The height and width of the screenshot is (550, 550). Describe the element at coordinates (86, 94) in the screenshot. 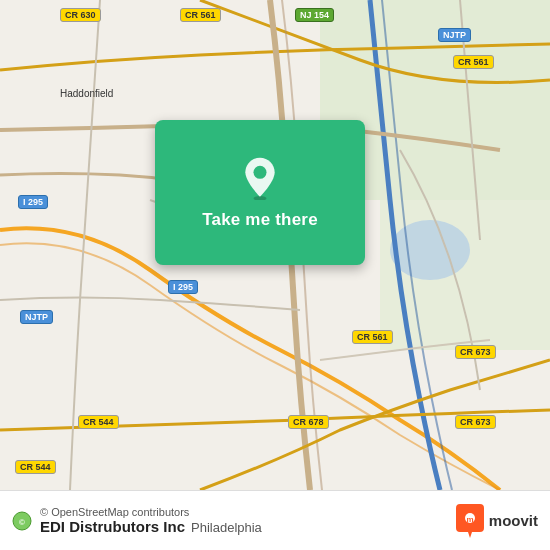

I see `label-haddonfield: Haddonfield` at that location.